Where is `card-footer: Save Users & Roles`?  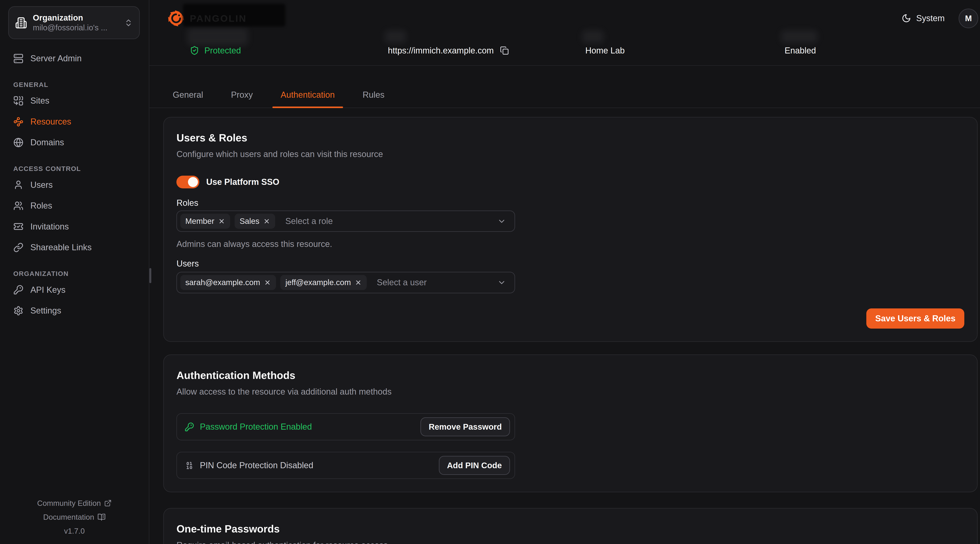 card-footer: Save Users & Roles is located at coordinates (571, 319).